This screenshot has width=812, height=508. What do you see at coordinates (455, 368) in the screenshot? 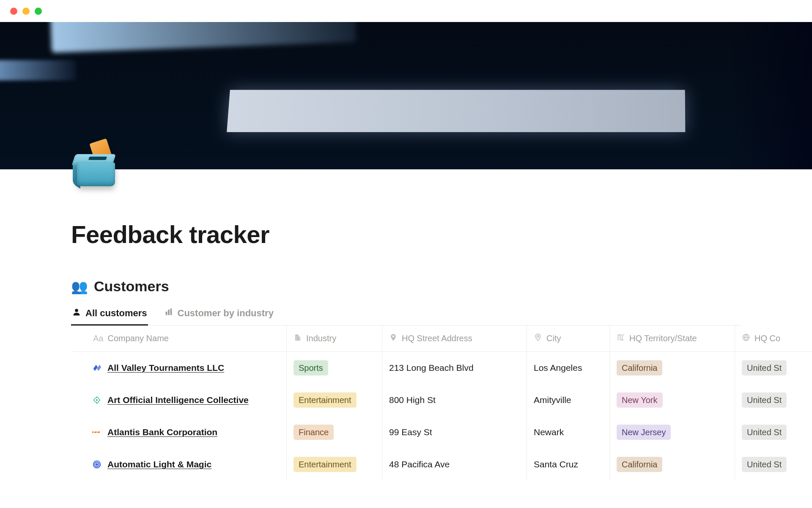
I see `address-cell: 213 Long Beach Blvd` at bounding box center [455, 368].